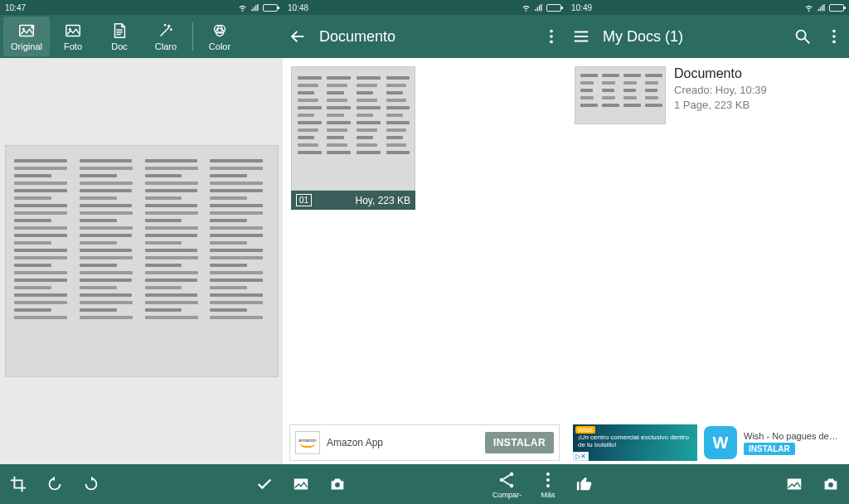  Describe the element at coordinates (166, 46) in the screenshot. I see `filter-claro-label: Claro` at that location.